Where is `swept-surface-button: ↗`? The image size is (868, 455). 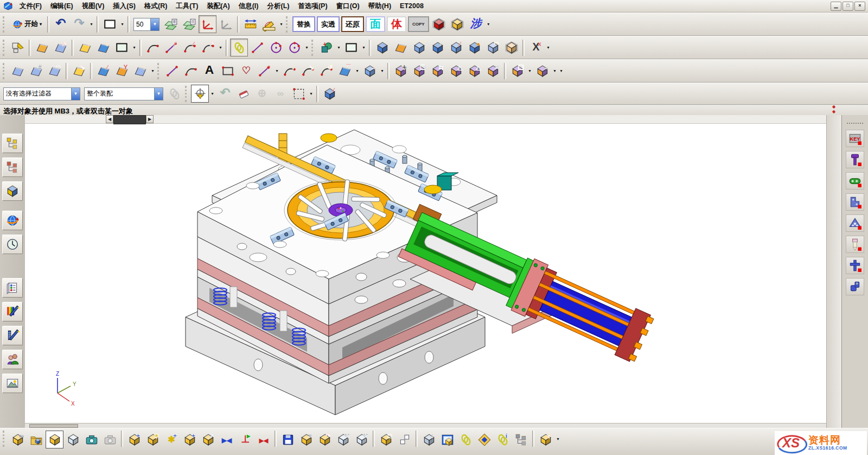
swept-surface-button: ↗ is located at coordinates (61, 48).